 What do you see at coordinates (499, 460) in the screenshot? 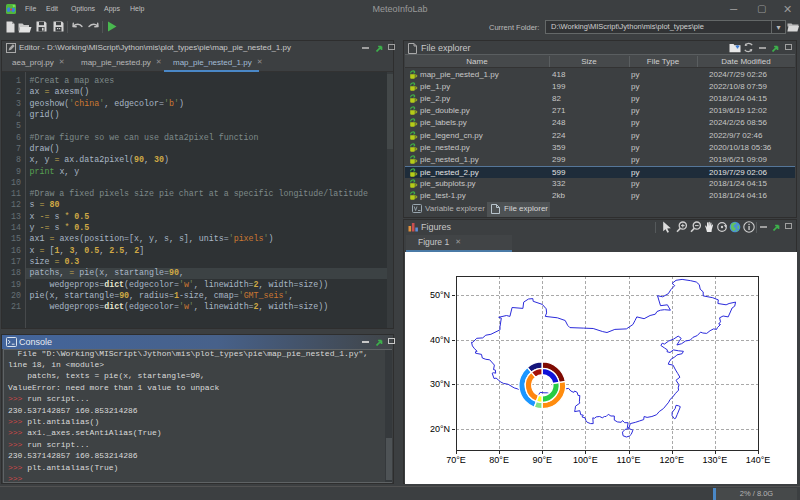
I see `svg-text: 80°E` at bounding box center [499, 460].